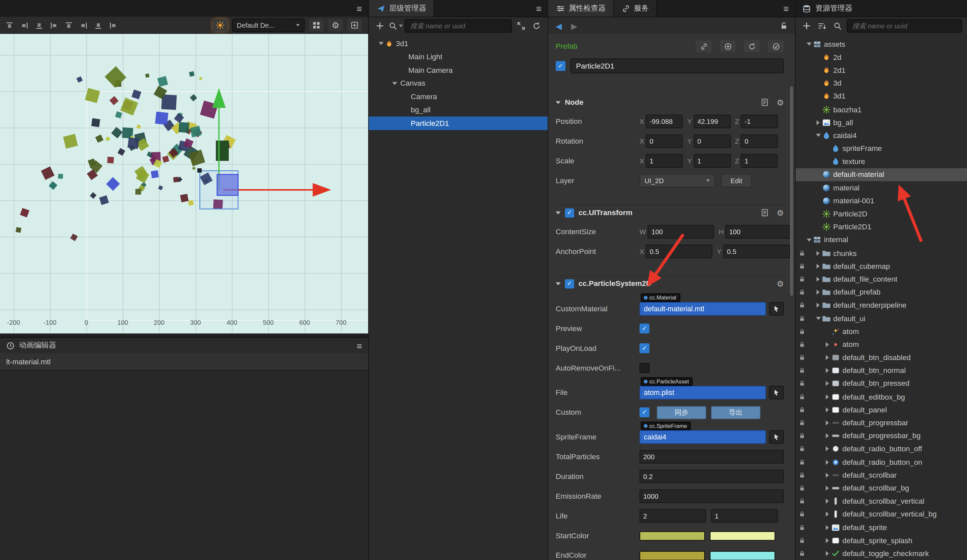  Describe the element at coordinates (881, 58) in the screenshot. I see `asset-row-2d: 2d` at that location.